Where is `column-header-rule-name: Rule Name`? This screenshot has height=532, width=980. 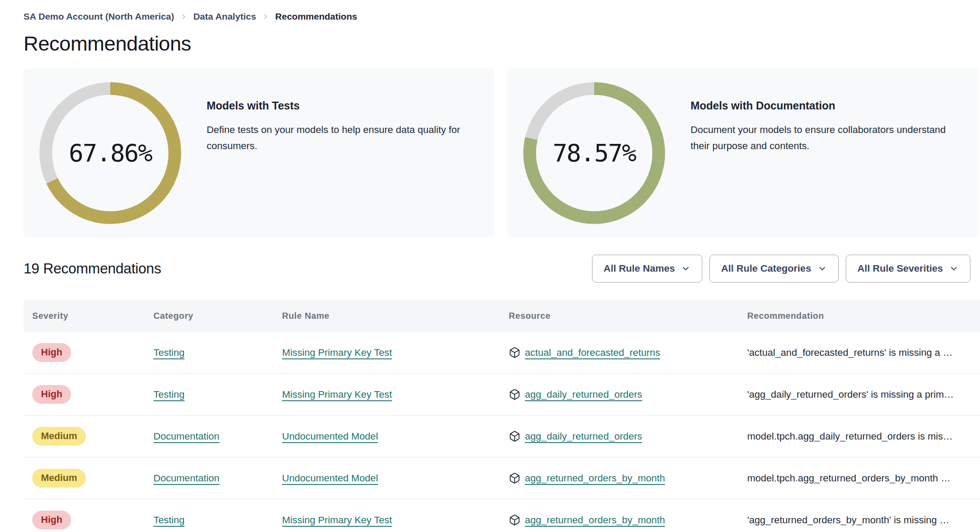 column-header-rule-name: Rule Name is located at coordinates (387, 316).